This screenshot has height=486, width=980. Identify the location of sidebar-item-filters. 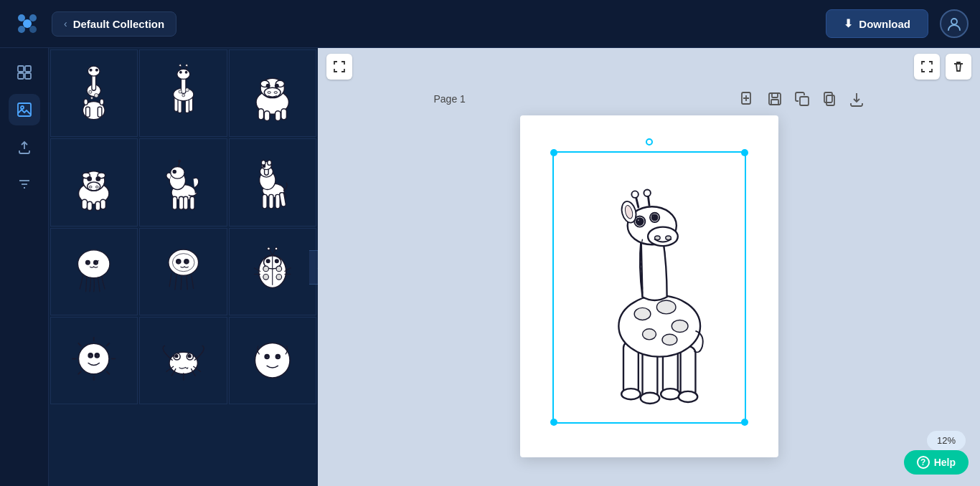
(24, 184).